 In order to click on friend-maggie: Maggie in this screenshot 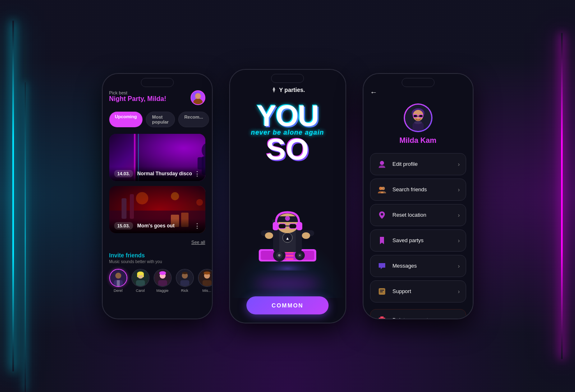, I will do `click(163, 281)`.